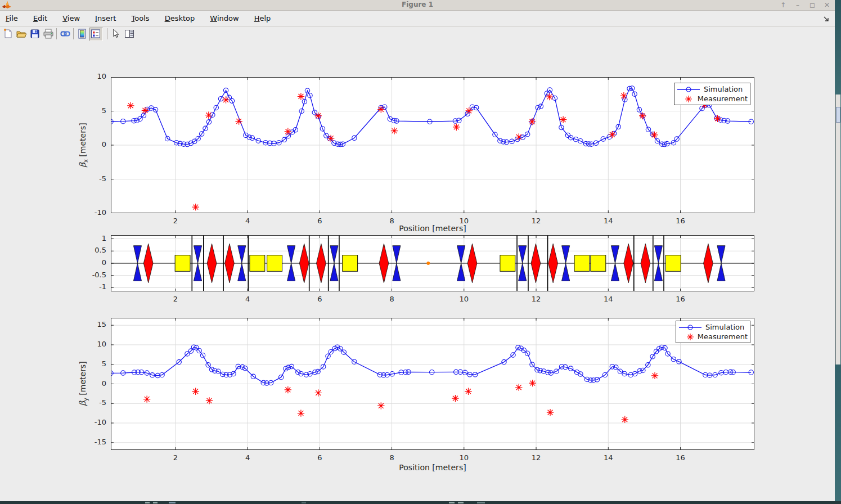 This screenshot has width=841, height=504. I want to click on background-window-scrollbar, so click(838, 230).